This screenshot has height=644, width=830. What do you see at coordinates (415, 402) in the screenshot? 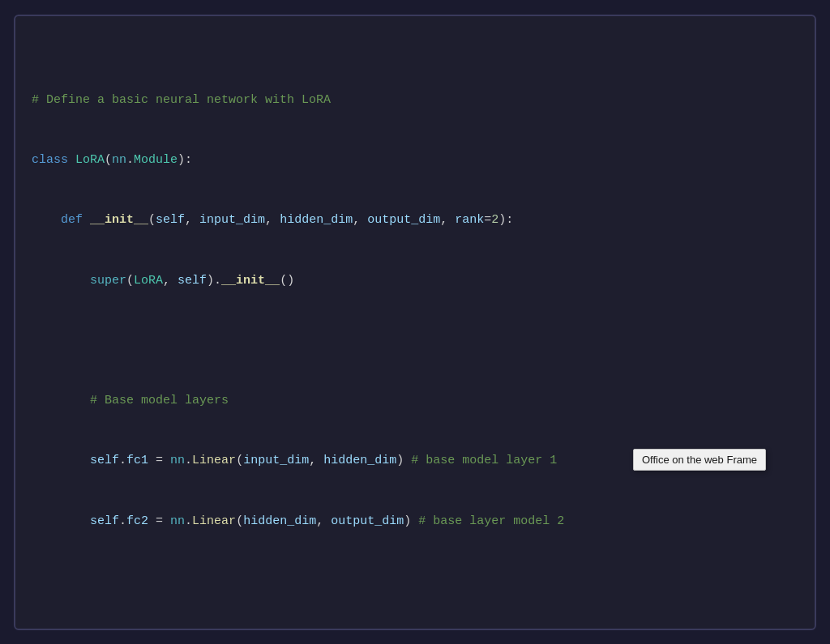
I see `line-6: # Base model layers` at bounding box center [415, 402].